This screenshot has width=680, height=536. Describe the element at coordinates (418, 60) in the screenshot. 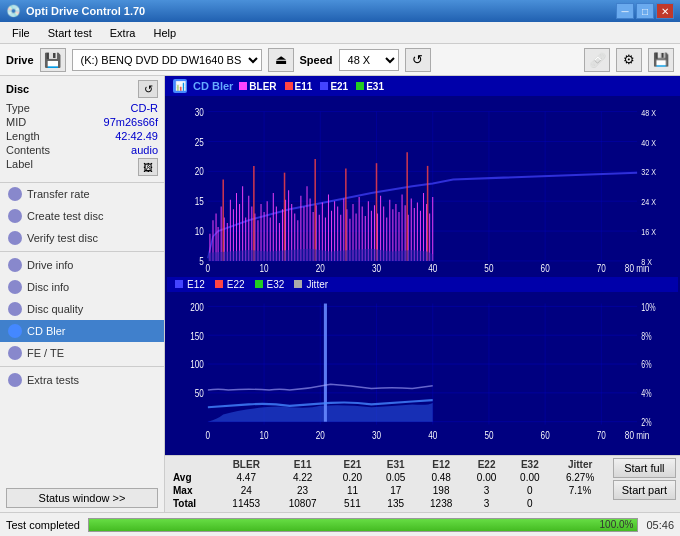

I see `refresh-button: ↺` at that location.